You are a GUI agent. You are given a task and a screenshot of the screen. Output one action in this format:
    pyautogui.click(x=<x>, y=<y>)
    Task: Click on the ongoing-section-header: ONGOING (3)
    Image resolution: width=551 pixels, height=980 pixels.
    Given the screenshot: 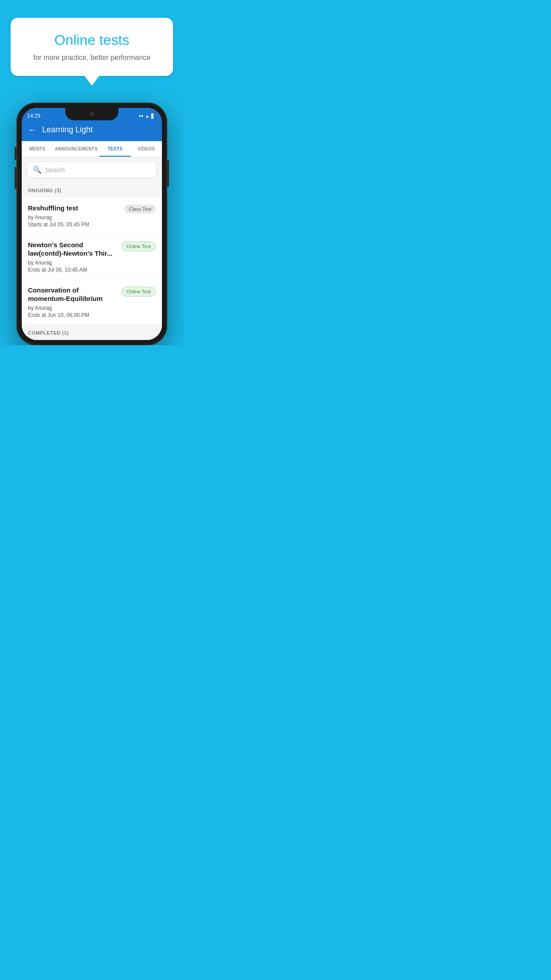 What is the action you would take?
    pyautogui.click(x=92, y=190)
    